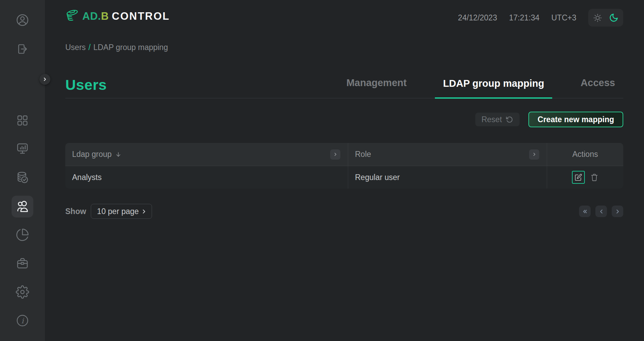 Image resolution: width=644 pixels, height=341 pixels. What do you see at coordinates (117, 16) in the screenshot?
I see `app-logo: AD.BCONTROL` at bounding box center [117, 16].